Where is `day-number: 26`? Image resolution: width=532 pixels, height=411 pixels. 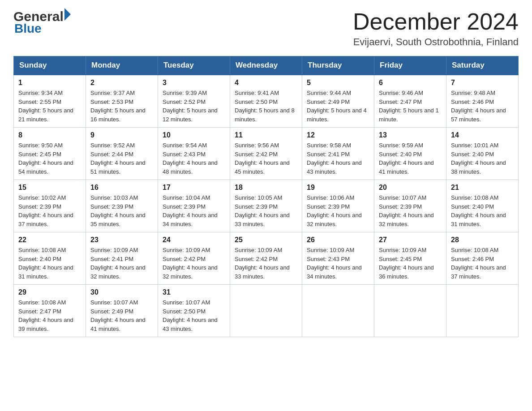
day-number: 26 is located at coordinates (338, 240).